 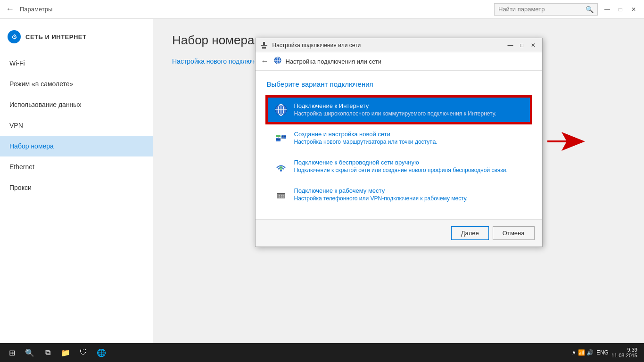 I want to click on dialog-close-button: ✕, so click(x=533, y=45).